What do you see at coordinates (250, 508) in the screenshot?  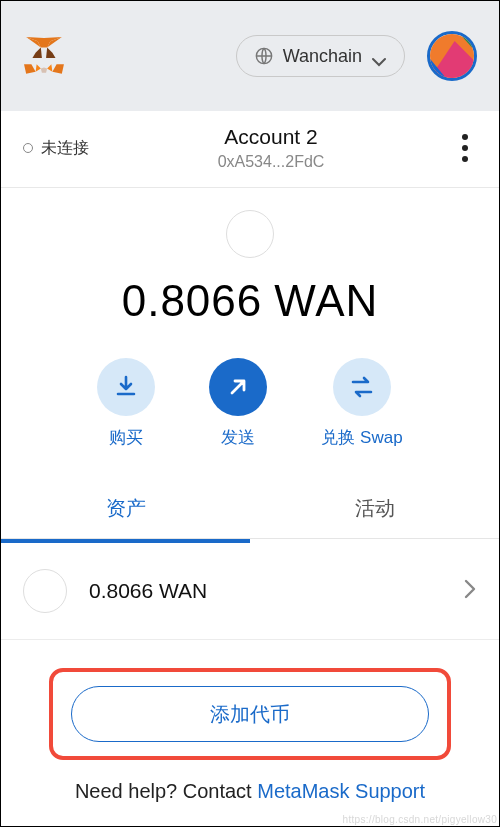 I see `tabs: 资产 活动` at bounding box center [250, 508].